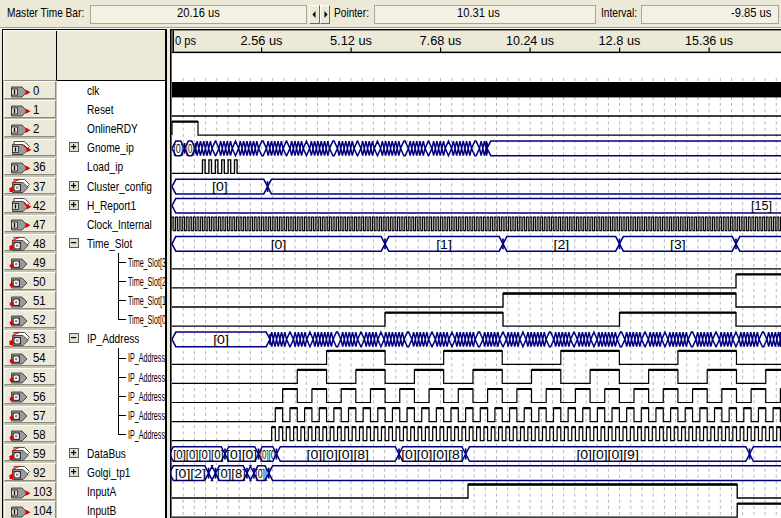  Describe the element at coordinates (242, 455) in the screenshot. I see `svg-text: [0][0]` at that location.